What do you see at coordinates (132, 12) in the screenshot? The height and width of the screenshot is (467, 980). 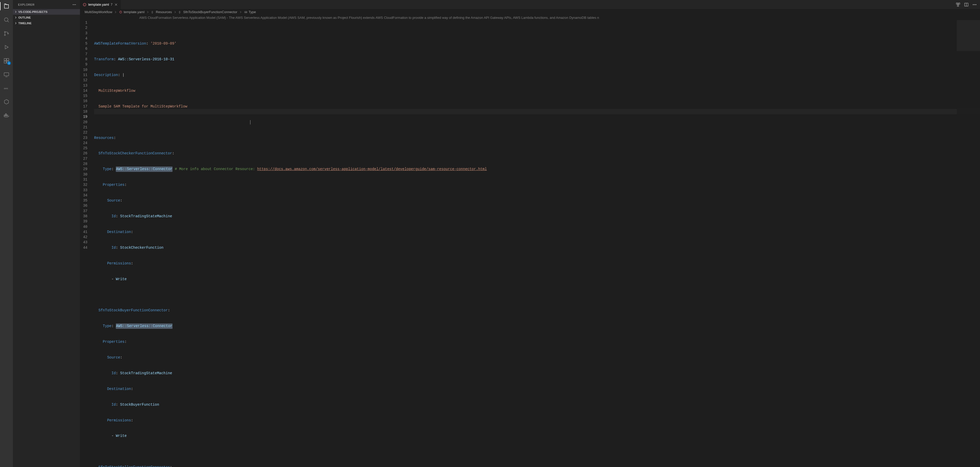 I see `crumb-file: ! template.yaml` at bounding box center [132, 12].